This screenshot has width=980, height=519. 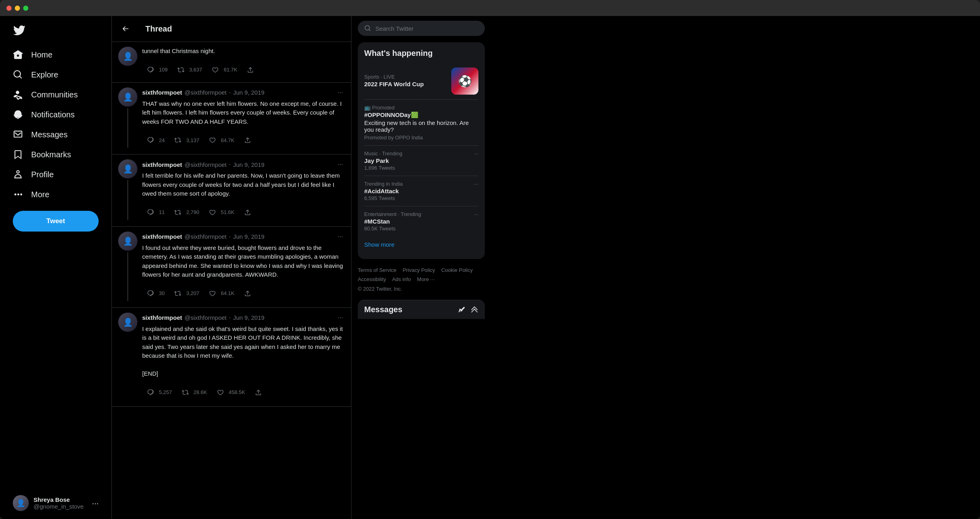 What do you see at coordinates (9, 8) in the screenshot?
I see `close-button` at bounding box center [9, 8].